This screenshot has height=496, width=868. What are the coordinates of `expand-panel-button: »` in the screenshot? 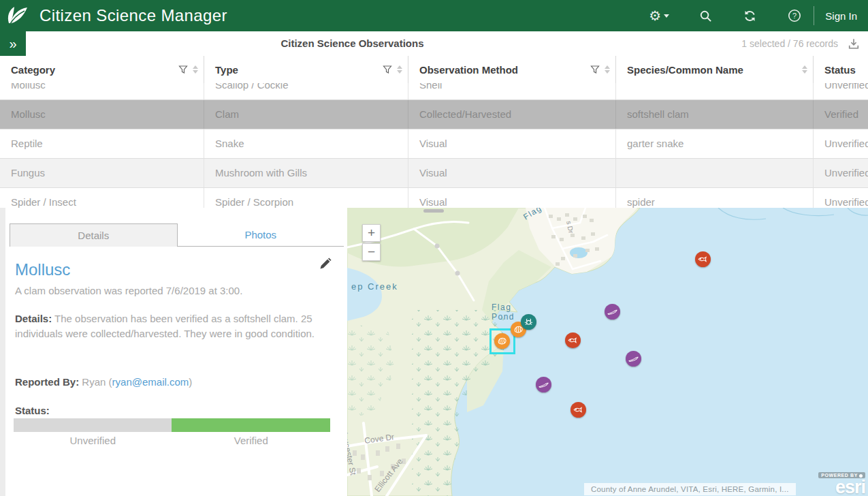 It's located at (13, 44).